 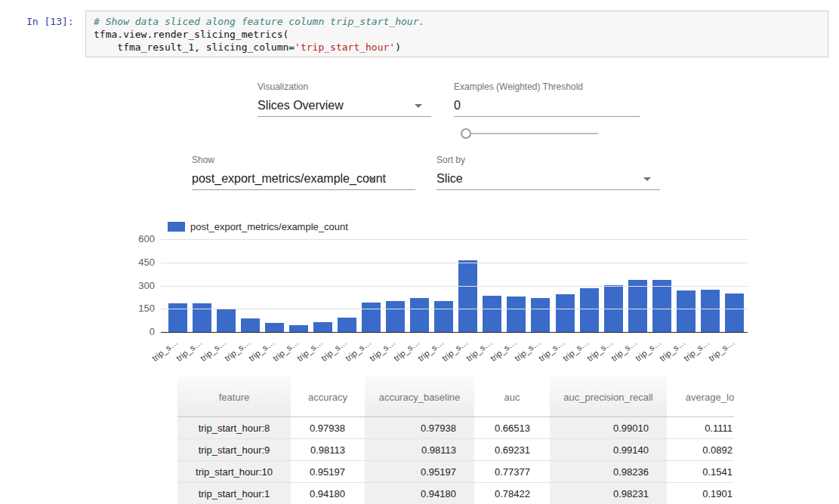 I want to click on feature-cell: trip_start_hour:10, so click(x=235, y=472).